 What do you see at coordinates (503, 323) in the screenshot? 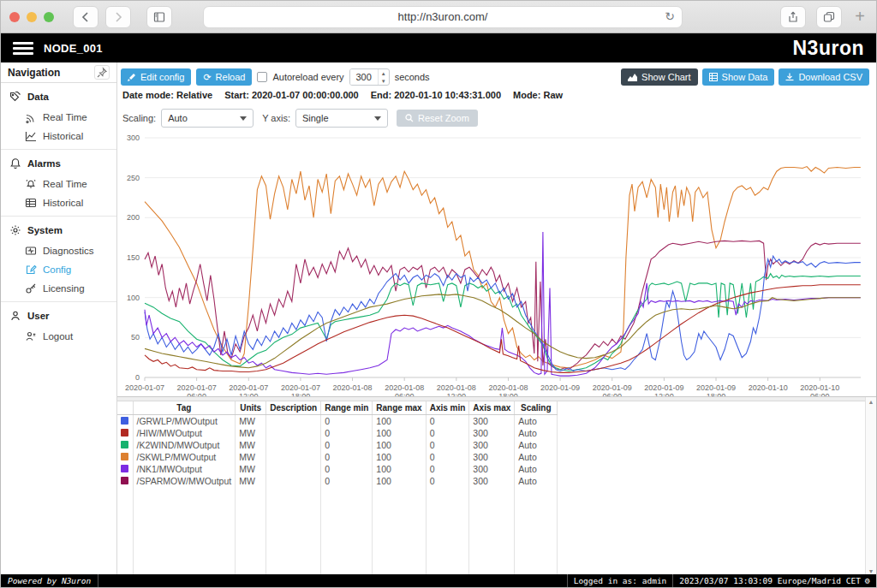
I see `series-line-/K2WIND/MWOutput` at bounding box center [503, 323].